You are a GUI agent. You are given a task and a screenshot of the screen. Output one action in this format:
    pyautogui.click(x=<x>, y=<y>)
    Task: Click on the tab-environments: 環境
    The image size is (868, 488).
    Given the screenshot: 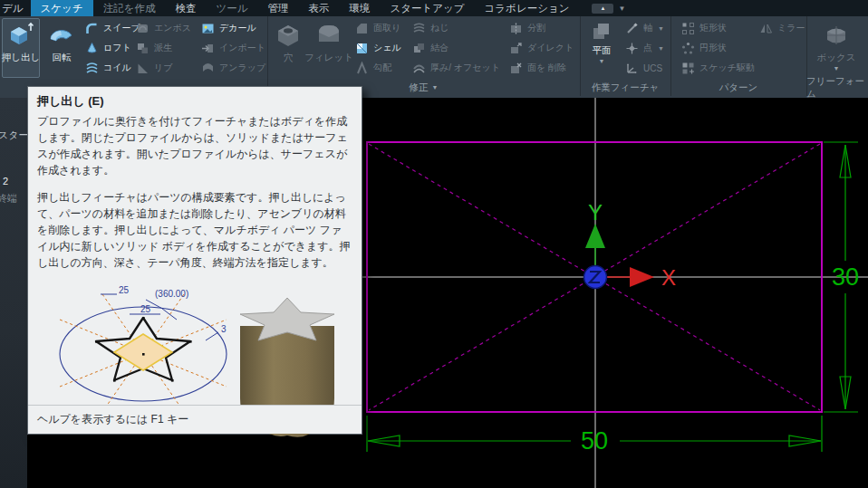 What is the action you would take?
    pyautogui.click(x=359, y=8)
    